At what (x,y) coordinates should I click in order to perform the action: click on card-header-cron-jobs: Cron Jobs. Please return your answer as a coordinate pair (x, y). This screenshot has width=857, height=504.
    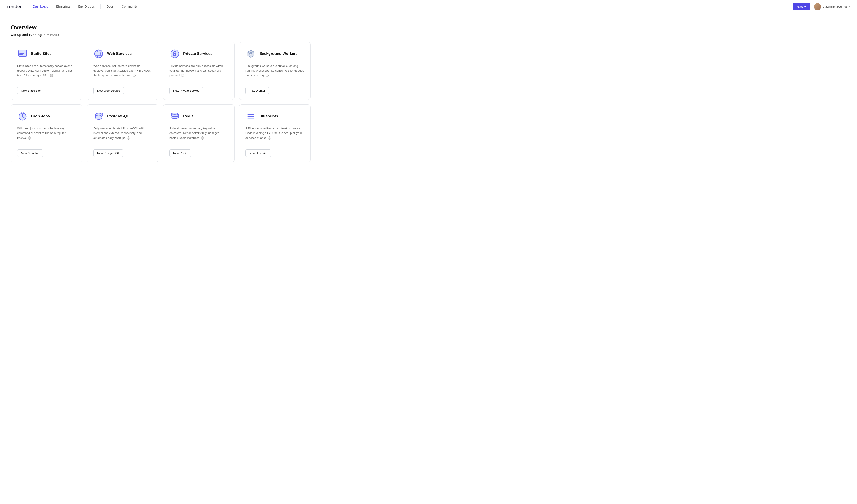
    Looking at the image, I should click on (47, 116).